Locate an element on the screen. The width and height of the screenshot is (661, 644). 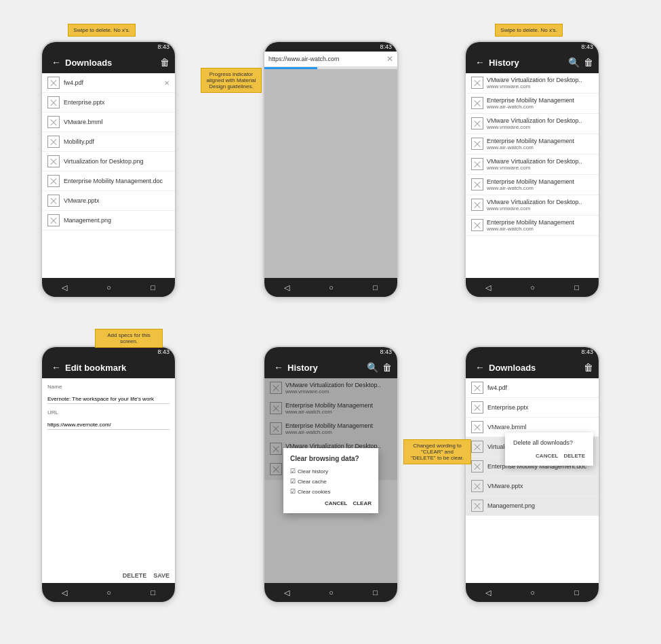
annotation-phone5: Changed wording to "CLEAR" and "DELETE" … is located at coordinates (437, 451).